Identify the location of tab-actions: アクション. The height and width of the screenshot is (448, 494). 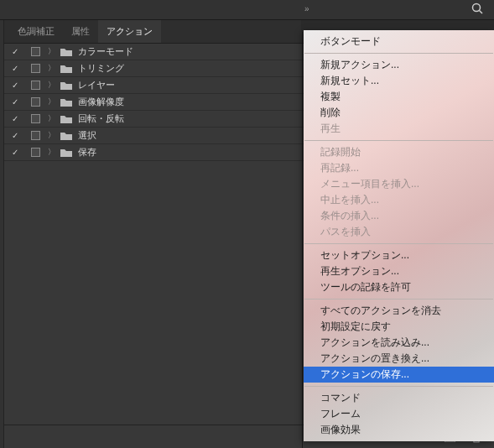
(129, 32).